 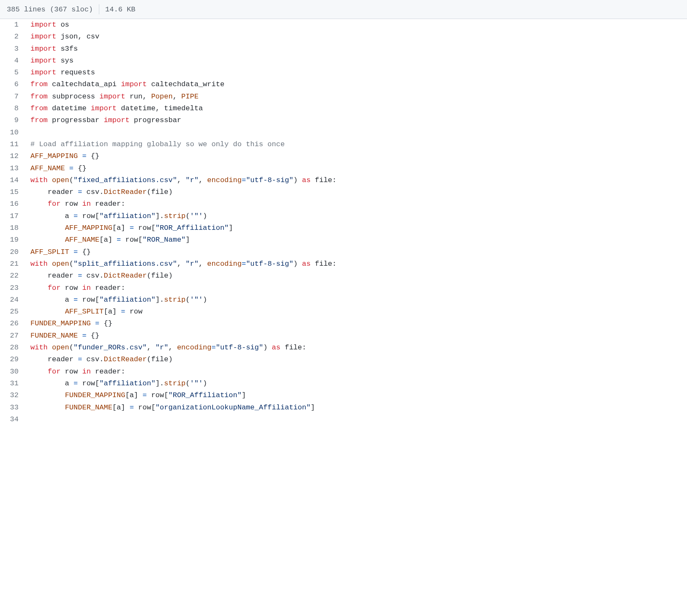 I want to click on line-number: 24, so click(x=13, y=300).